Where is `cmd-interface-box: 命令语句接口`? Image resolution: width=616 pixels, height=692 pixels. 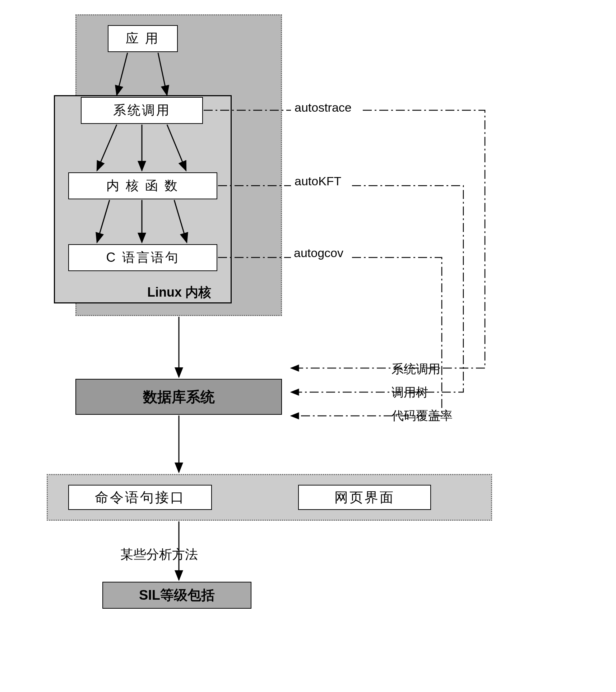 cmd-interface-box: 命令语句接口 is located at coordinates (140, 497).